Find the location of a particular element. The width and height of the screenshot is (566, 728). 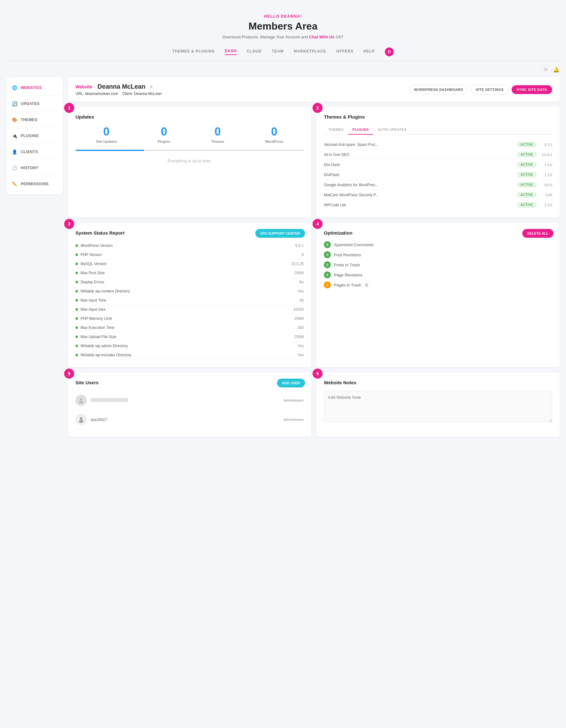

sidebar-label-permissions: PERMISSIONS is located at coordinates (35, 184).